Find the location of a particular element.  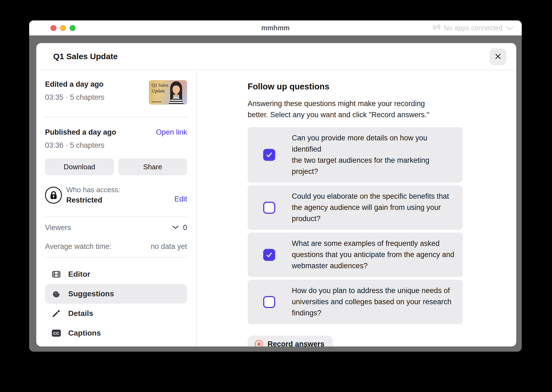

watch-time-value: no data yet is located at coordinates (169, 246).